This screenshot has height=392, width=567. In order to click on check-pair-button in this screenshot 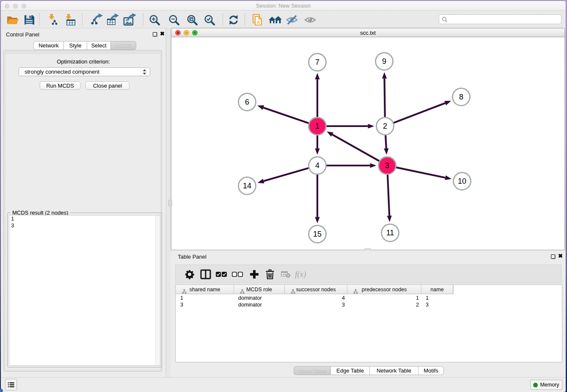, I will do `click(221, 274)`.